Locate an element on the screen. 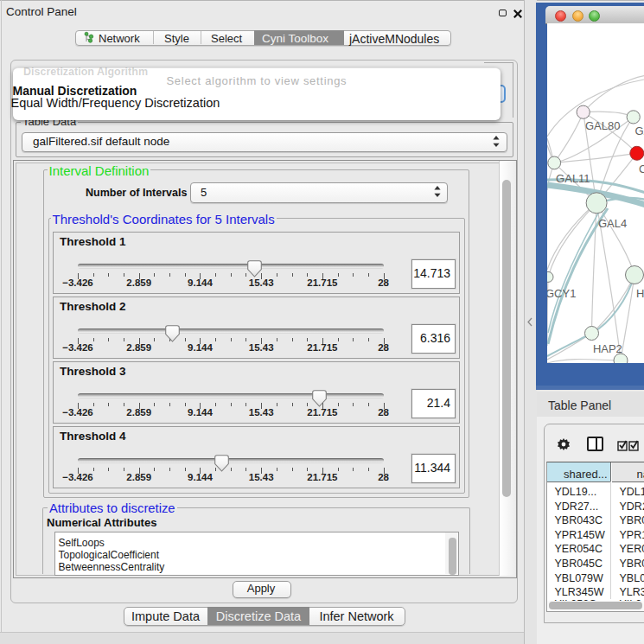 The width and height of the screenshot is (644, 644). svg-text: GAL11 is located at coordinates (573, 178).